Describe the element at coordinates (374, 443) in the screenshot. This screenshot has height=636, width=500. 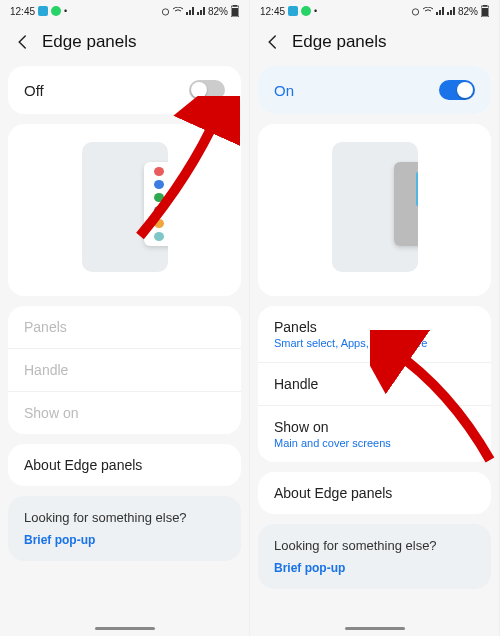
I see `showon-sub: Main and cover screens` at that location.